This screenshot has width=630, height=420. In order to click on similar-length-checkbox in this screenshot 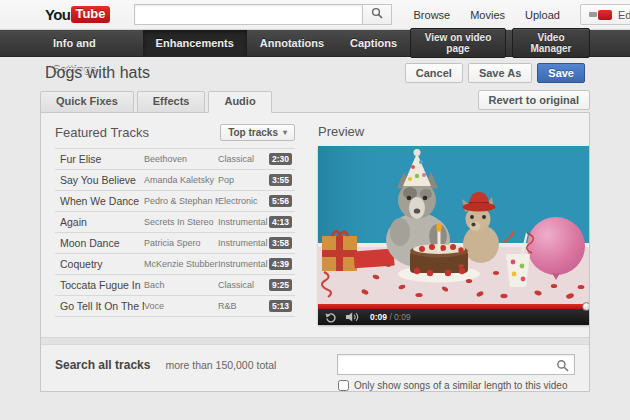, I will do `click(344, 386)`.